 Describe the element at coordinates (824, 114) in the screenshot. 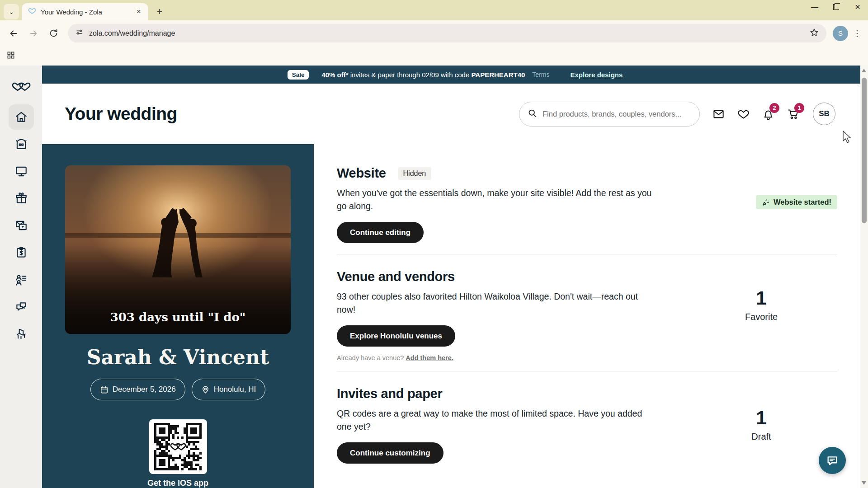

I see `account-avatar: SB` at that location.